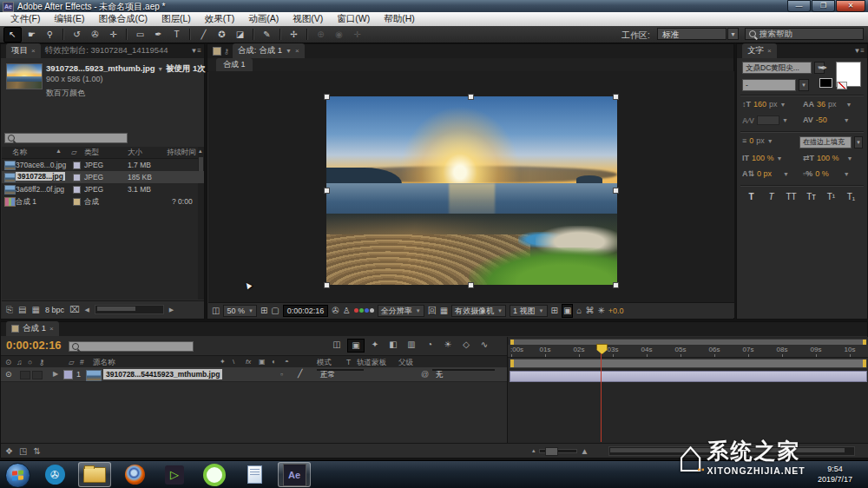 The width and height of the screenshot is (868, 488). What do you see at coordinates (201, 151) in the screenshot?
I see `scroll-up-icon: ▴` at bounding box center [201, 151].